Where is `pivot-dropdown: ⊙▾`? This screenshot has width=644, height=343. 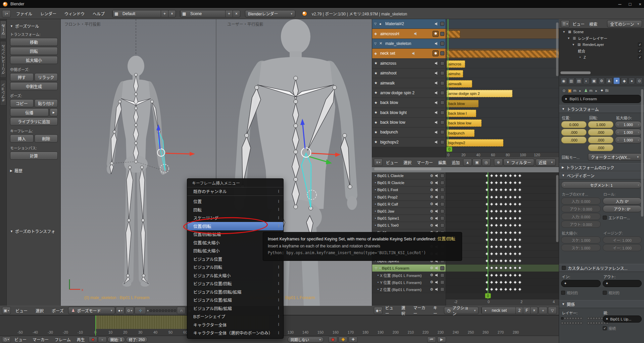
pivot-dropdown: ⊙▾ is located at coordinates (130, 310).